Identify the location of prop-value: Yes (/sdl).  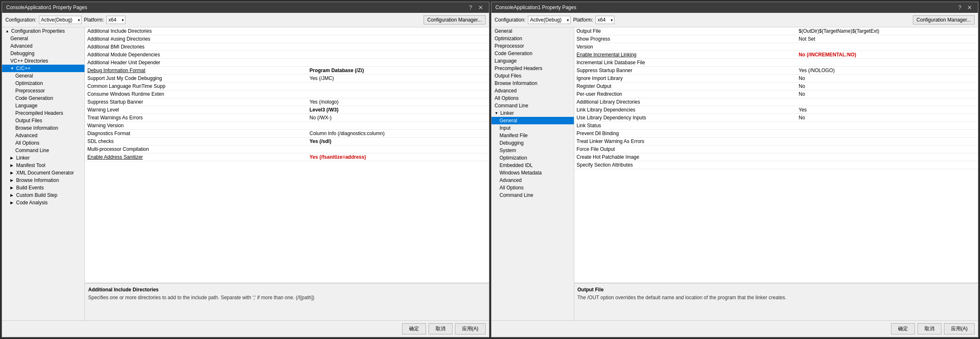
(398, 142).